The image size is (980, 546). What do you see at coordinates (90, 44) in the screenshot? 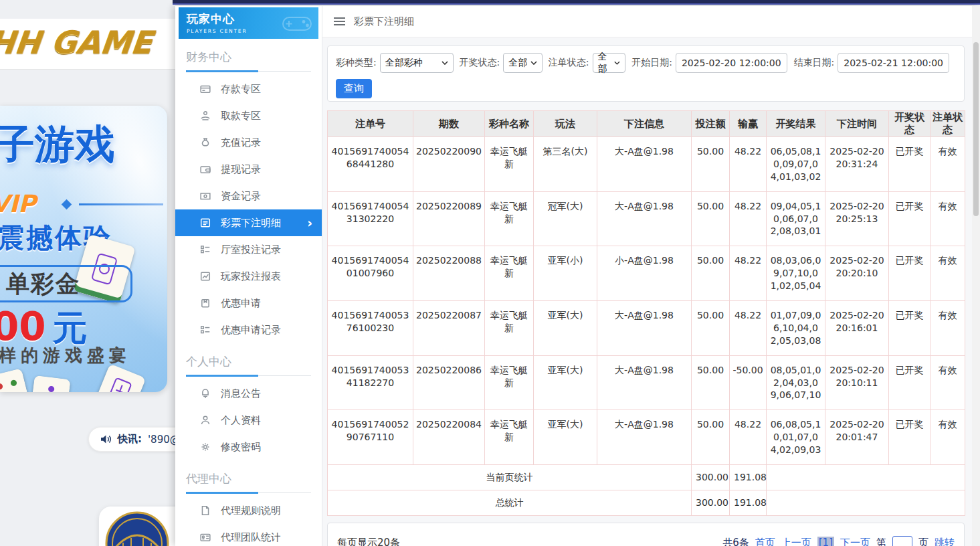
I see `site-header-band: HH GAME` at bounding box center [90, 44].